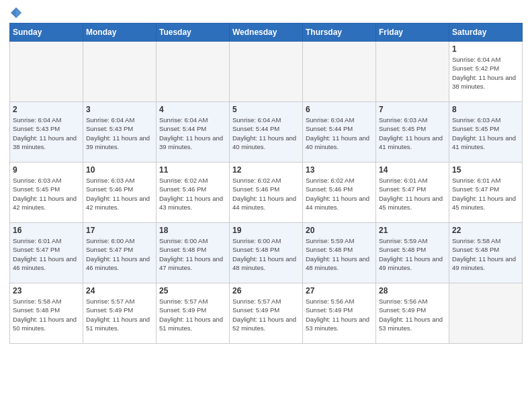 This screenshot has width=532, height=411. I want to click on day-number: 19, so click(266, 230).